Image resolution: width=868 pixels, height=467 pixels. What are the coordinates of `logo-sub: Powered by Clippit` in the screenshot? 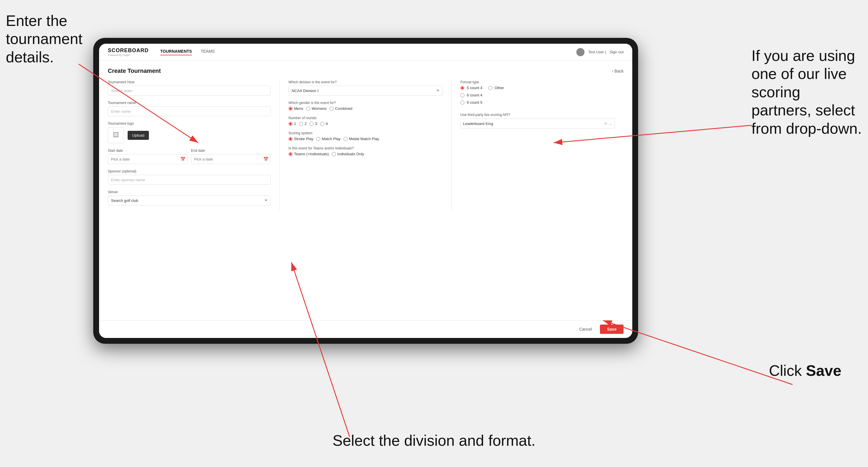 It's located at (128, 55).